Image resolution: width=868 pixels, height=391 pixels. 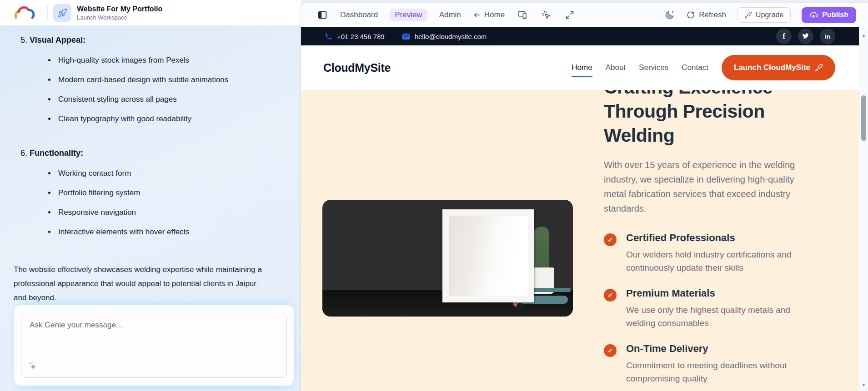 I want to click on publish-button: Publish, so click(x=829, y=15).